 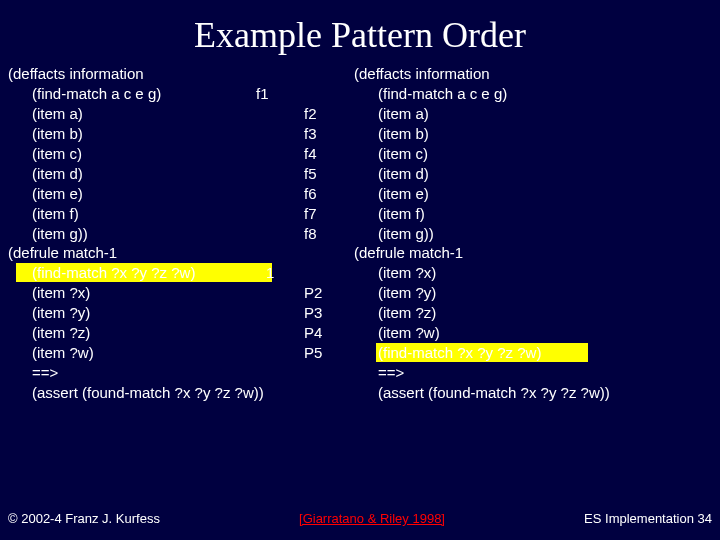 I want to click on label-column: f1 f2 f3 f4 f5 f6 f7 f8 1 P2 P3 P4 P5, so click(x=311, y=214).